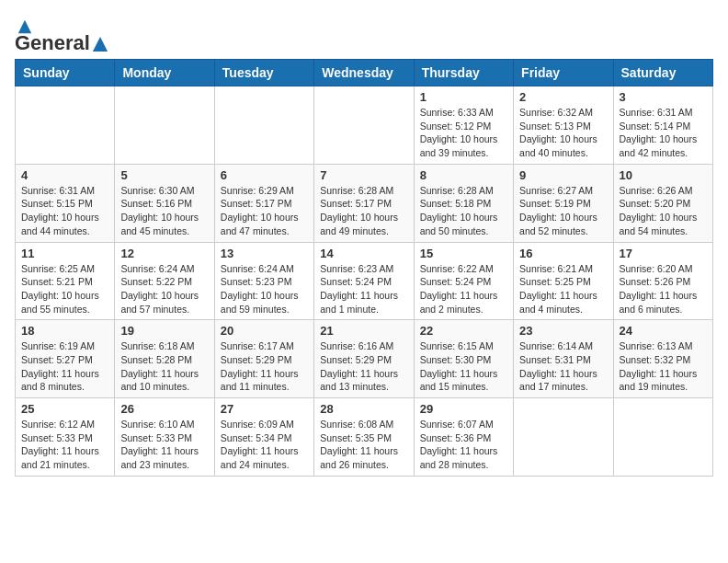 This screenshot has width=728, height=563. Describe the element at coordinates (563, 359) in the screenshot. I see `calendar-cell: 23Sunrise: 6:14 AM Sunset: 5:31 PM Dayli…` at that location.